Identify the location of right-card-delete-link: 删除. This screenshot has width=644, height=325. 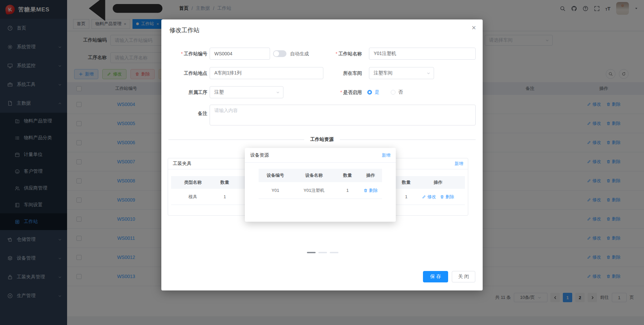
(447, 197).